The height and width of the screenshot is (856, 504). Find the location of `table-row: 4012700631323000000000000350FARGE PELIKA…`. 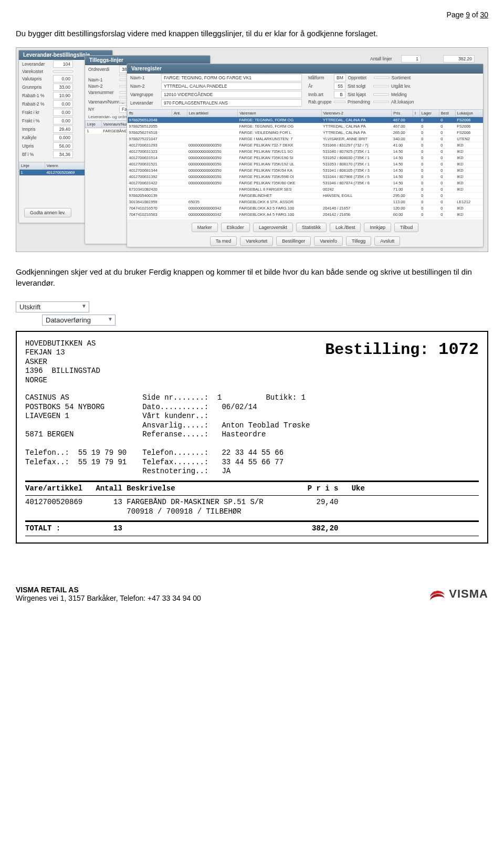

table-row: 4012700631323000000000000350FARGE PELIKA… is located at coordinates (306, 152).